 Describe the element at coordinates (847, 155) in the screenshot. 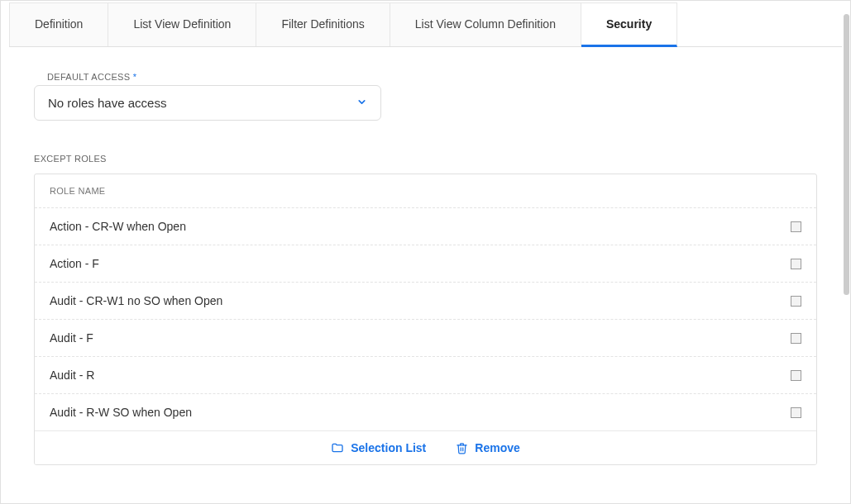

I see `scrollbar` at that location.